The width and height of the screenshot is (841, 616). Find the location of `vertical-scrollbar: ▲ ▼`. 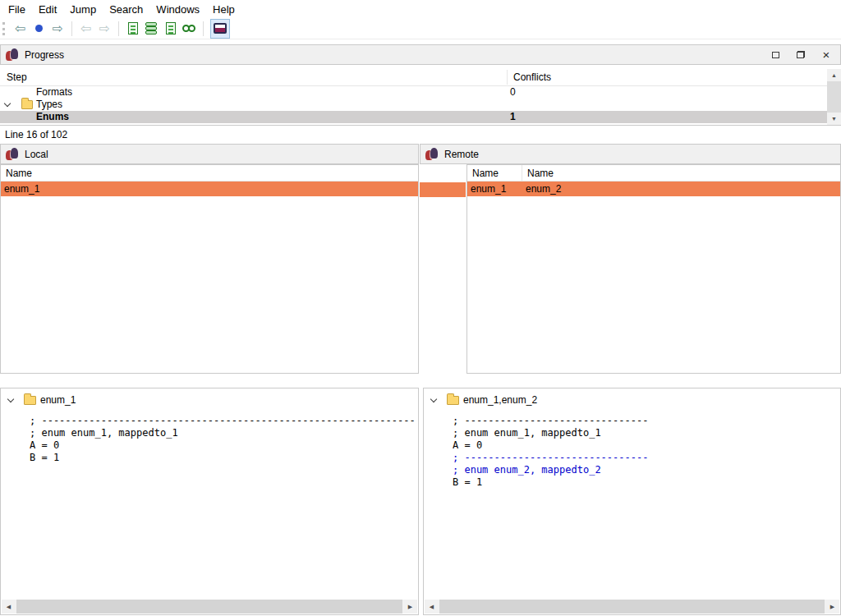

vertical-scrollbar: ▲ ▼ is located at coordinates (834, 97).